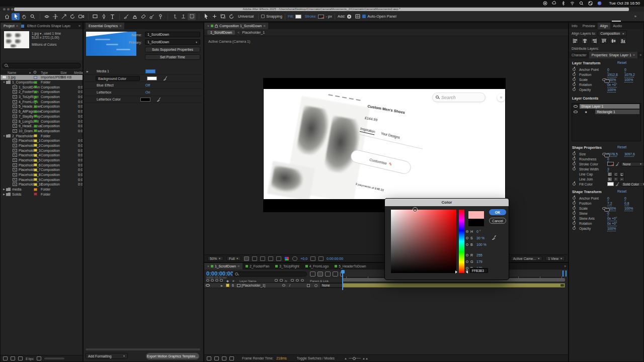  I want to click on screen-record-icon, so click(545, 3).